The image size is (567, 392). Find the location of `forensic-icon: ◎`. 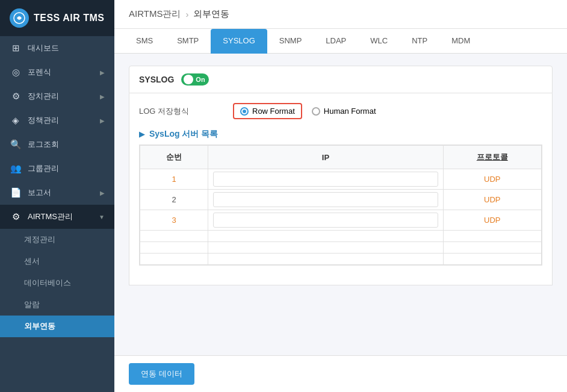

forensic-icon: ◎ is located at coordinates (16, 72).